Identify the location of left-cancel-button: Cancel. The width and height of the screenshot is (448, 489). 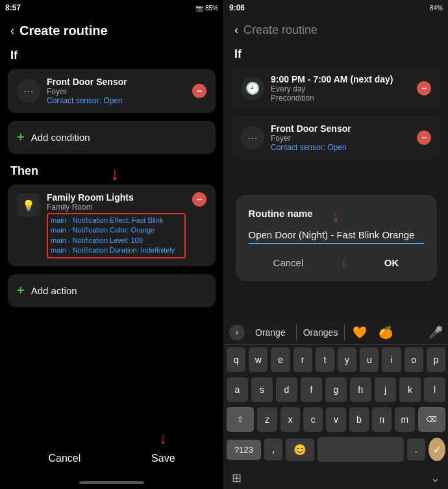
(64, 458).